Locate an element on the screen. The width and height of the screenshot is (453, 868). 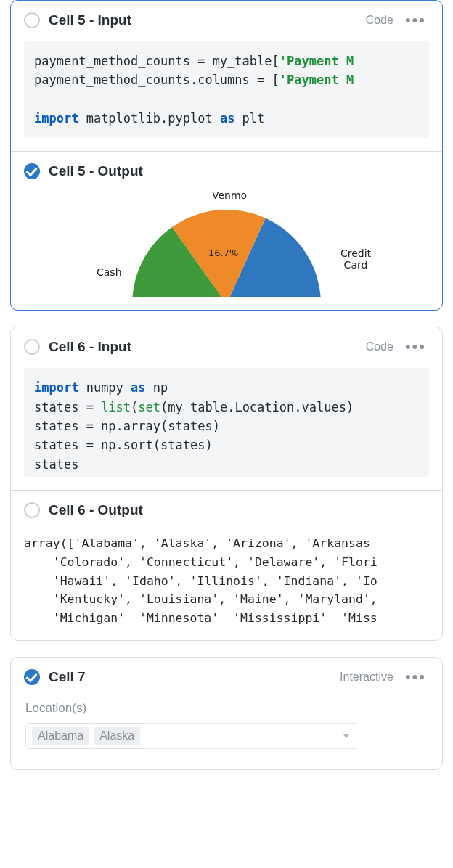
cell-title: Cell 7 is located at coordinates (190, 677).